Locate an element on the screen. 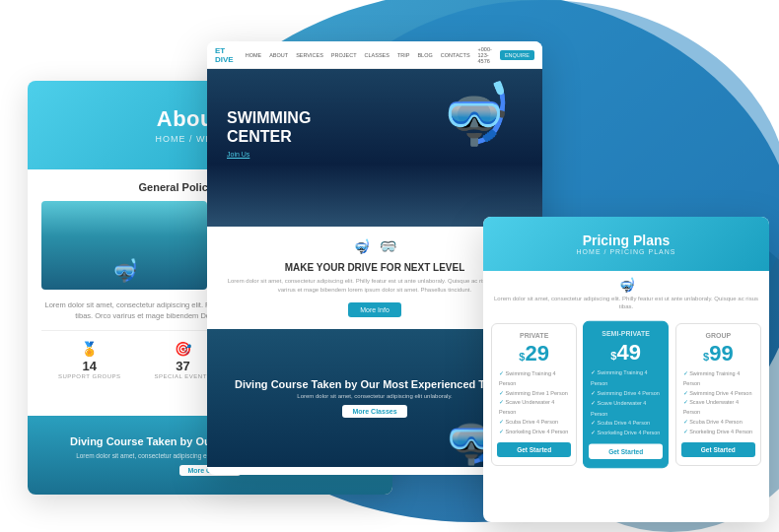 The width and height of the screenshot is (779, 532). stat-label-support: SUPPORT GROUPS is located at coordinates (89, 376).